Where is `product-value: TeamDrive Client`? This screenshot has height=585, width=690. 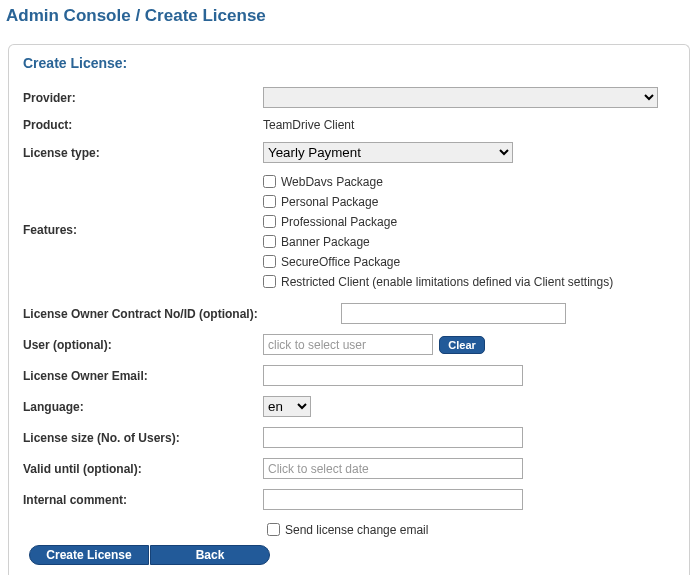 product-value: TeamDrive Client is located at coordinates (469, 125).